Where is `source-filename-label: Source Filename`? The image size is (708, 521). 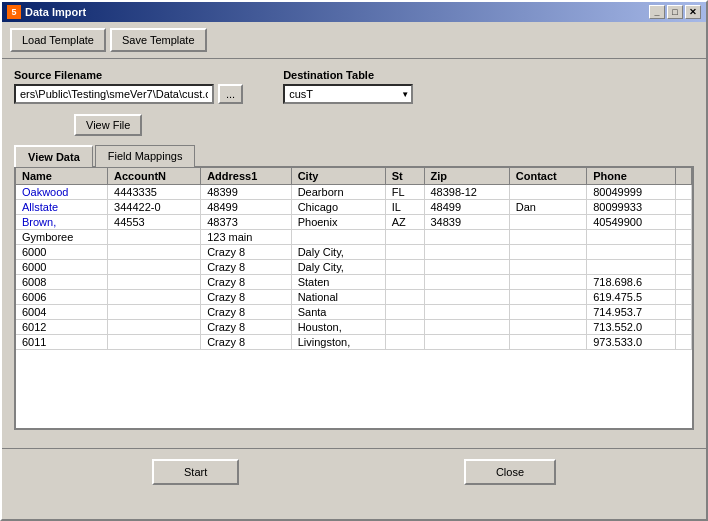
source-filename-label: Source Filename is located at coordinates (128, 75).